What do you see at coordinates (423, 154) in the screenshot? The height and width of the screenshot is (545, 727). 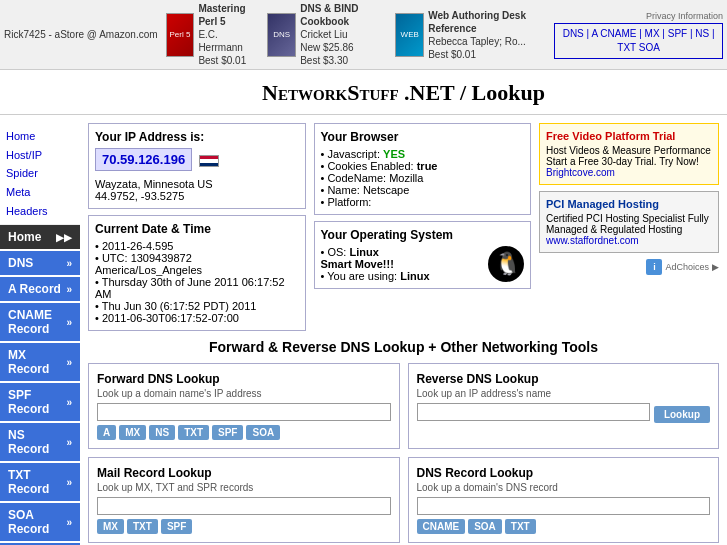 I see `browser-js: • Javascript: YES` at bounding box center [423, 154].